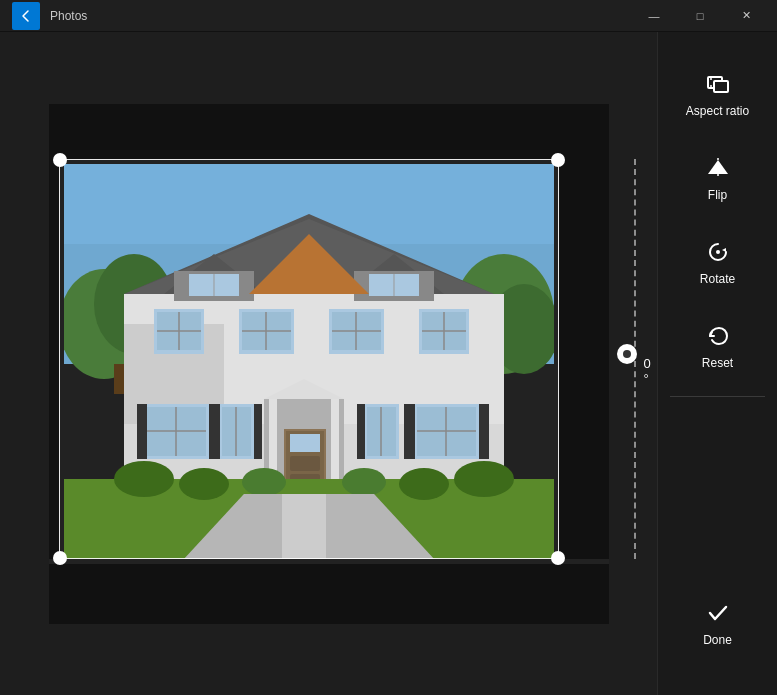  I want to click on done-button: Done, so click(718, 623).